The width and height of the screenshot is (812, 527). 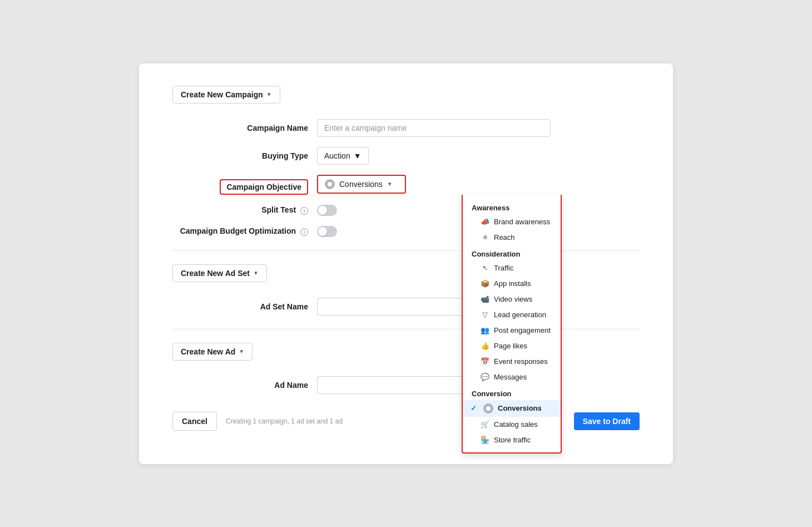 I want to click on lead-generation-icon: ▽, so click(x=485, y=315).